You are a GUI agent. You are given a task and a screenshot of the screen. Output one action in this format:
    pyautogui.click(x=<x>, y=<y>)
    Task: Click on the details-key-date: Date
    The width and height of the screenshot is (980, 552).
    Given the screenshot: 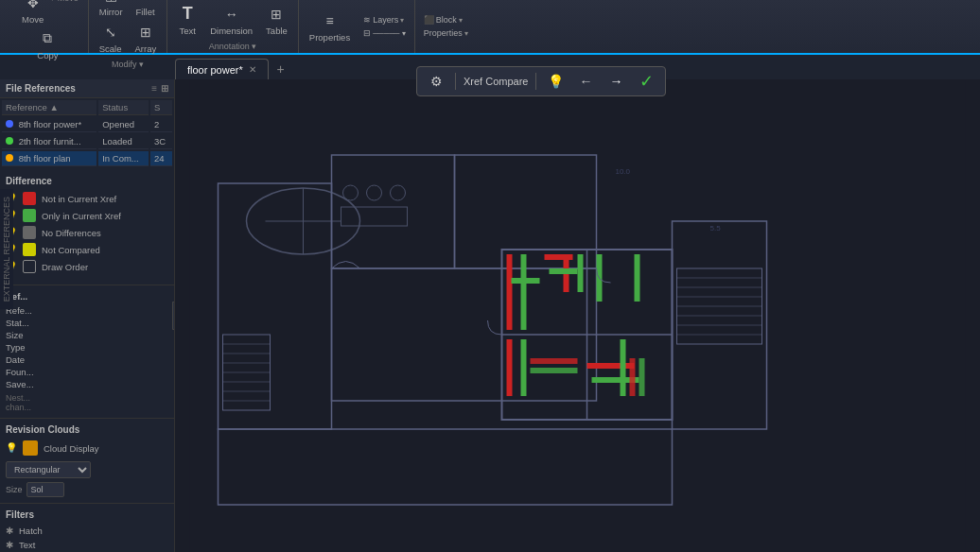 What is the action you would take?
    pyautogui.click(x=15, y=359)
    